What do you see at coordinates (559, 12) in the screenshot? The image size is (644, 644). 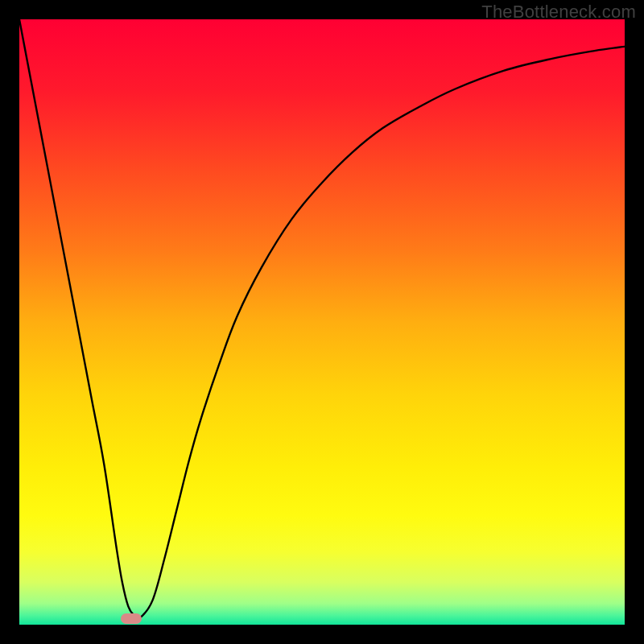 I see `watermark-text: TheBottleneck.com` at bounding box center [559, 12].